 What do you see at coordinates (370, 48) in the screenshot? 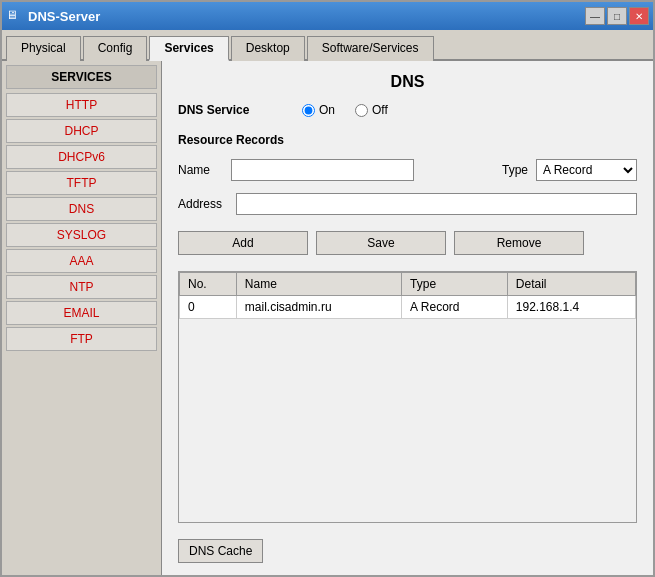
I see `tab-software-services: Software/Services` at bounding box center [370, 48].